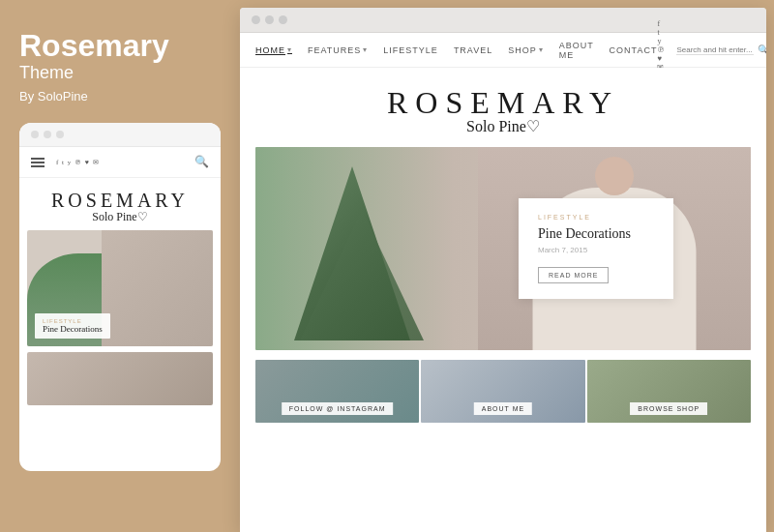 This screenshot has height=532, width=774. I want to click on theme-by: By SoloPine, so click(120, 97).